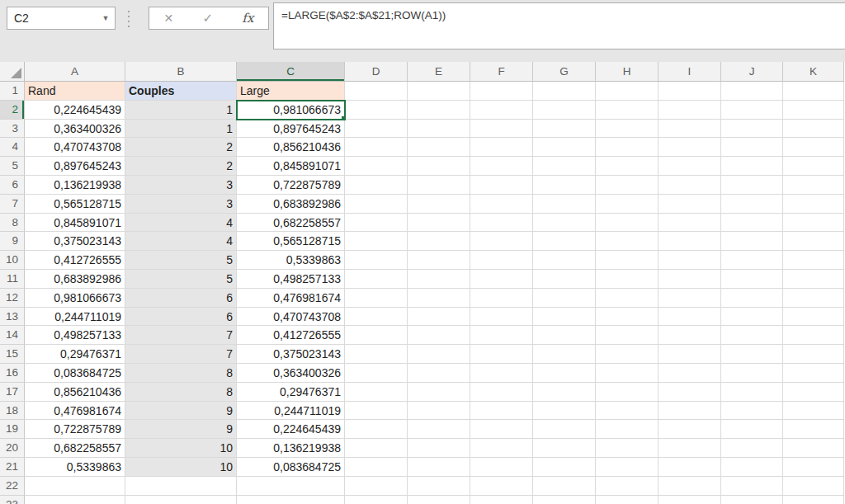 This screenshot has width=845, height=504. I want to click on cell-G5, so click(564, 167).